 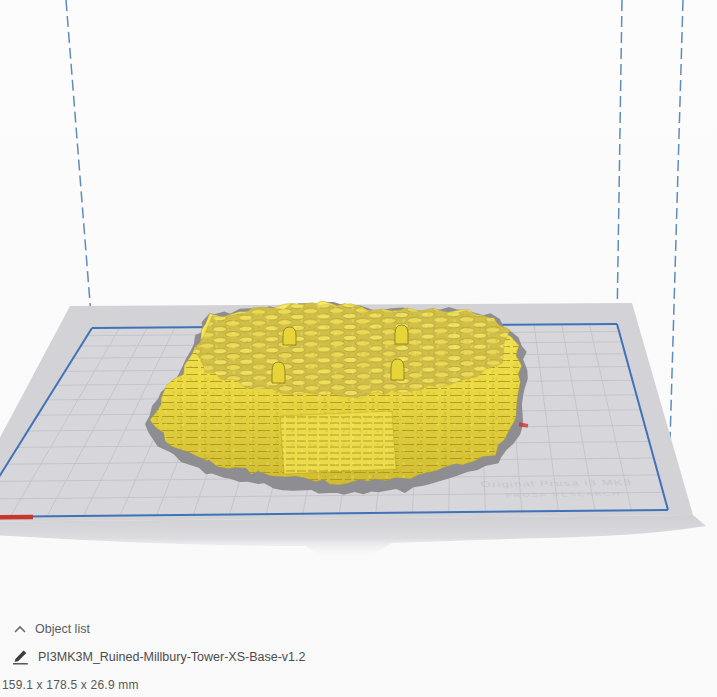 I want to click on heatbed-skirt, so click(x=353, y=536).